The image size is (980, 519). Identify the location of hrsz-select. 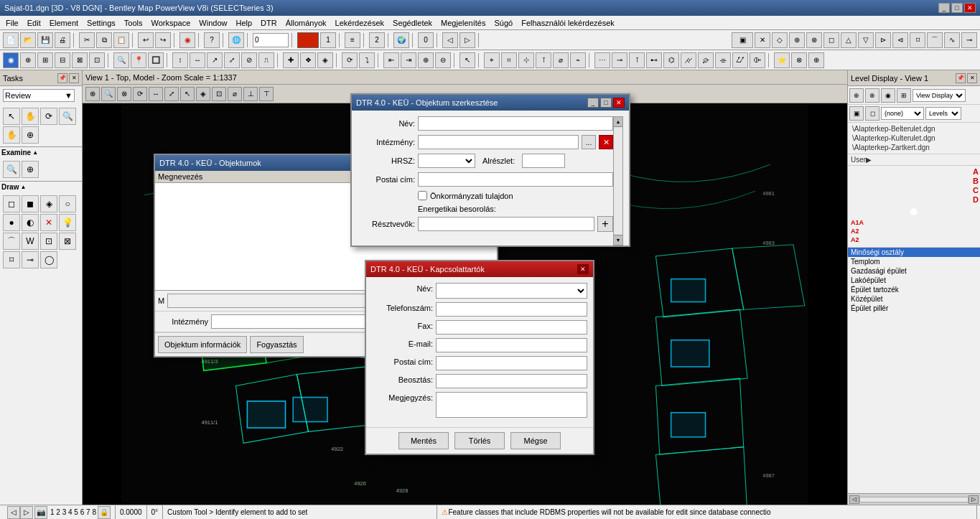
(447, 161).